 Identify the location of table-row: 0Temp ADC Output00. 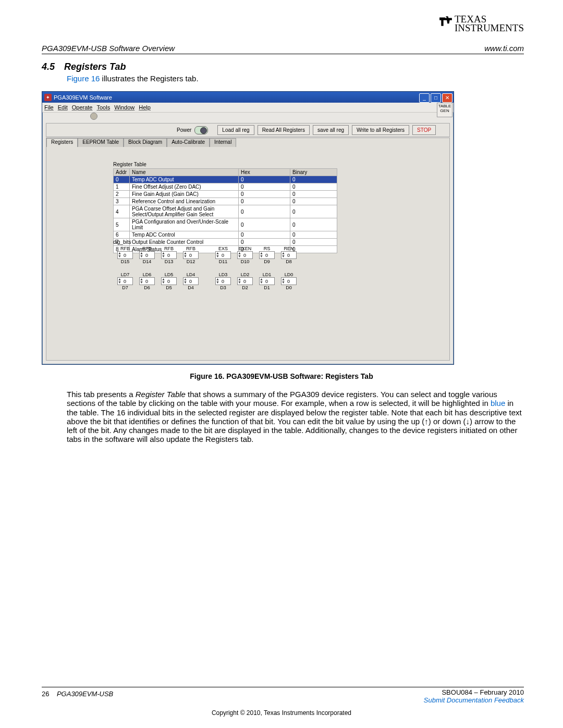
(225, 180).